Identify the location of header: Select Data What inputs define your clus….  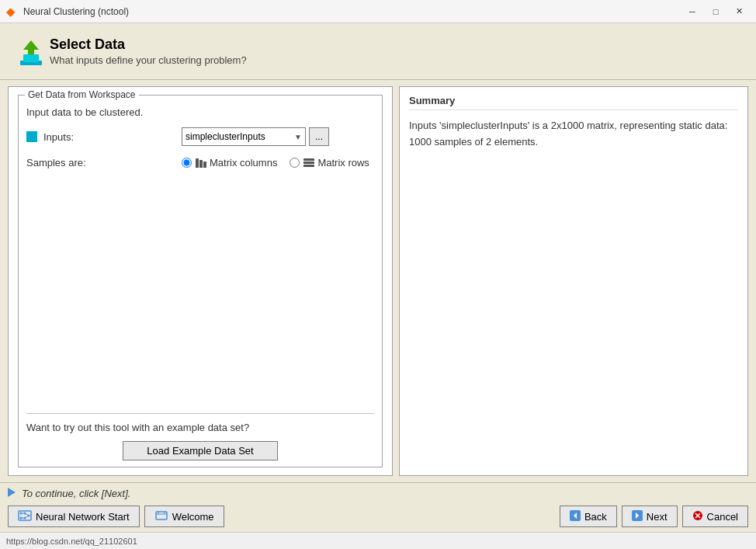
(378, 51).